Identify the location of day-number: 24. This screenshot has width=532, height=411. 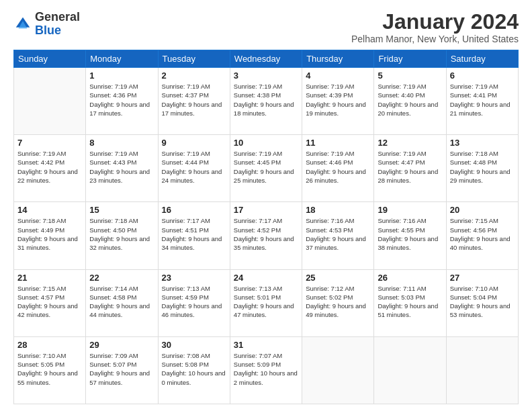
(266, 278).